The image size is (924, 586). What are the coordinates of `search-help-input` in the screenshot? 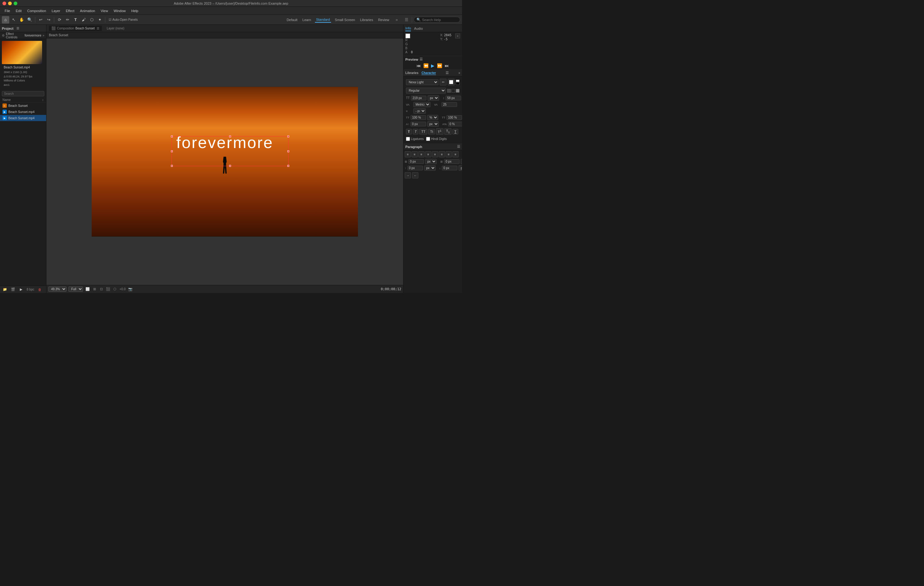 It's located at (439, 20).